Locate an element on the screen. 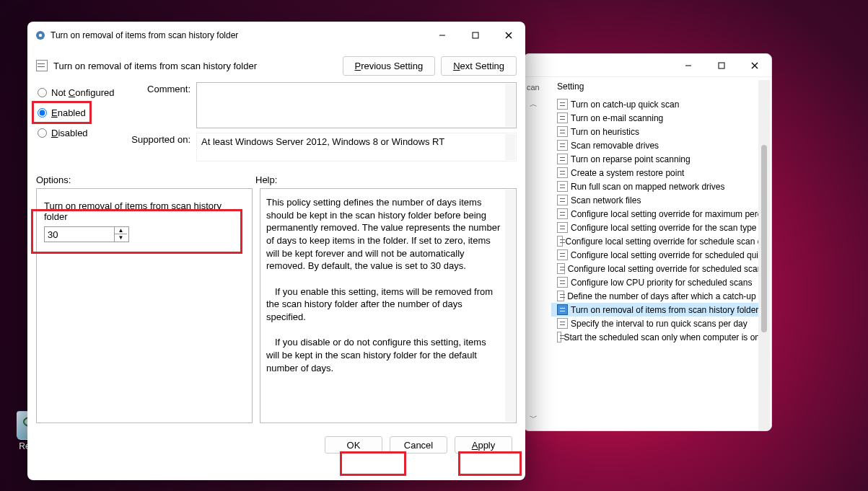 The width and height of the screenshot is (868, 491). options-heading: Options: is located at coordinates (146, 180).